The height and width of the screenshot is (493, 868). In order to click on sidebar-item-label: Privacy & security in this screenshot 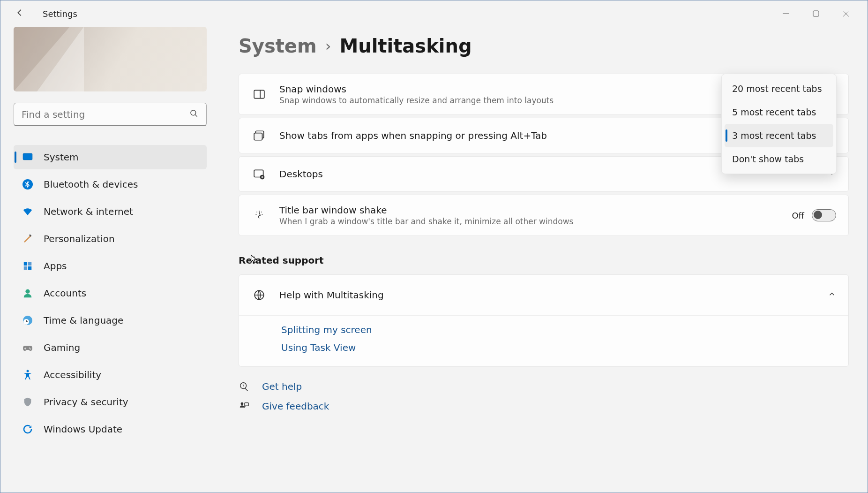, I will do `click(86, 402)`.